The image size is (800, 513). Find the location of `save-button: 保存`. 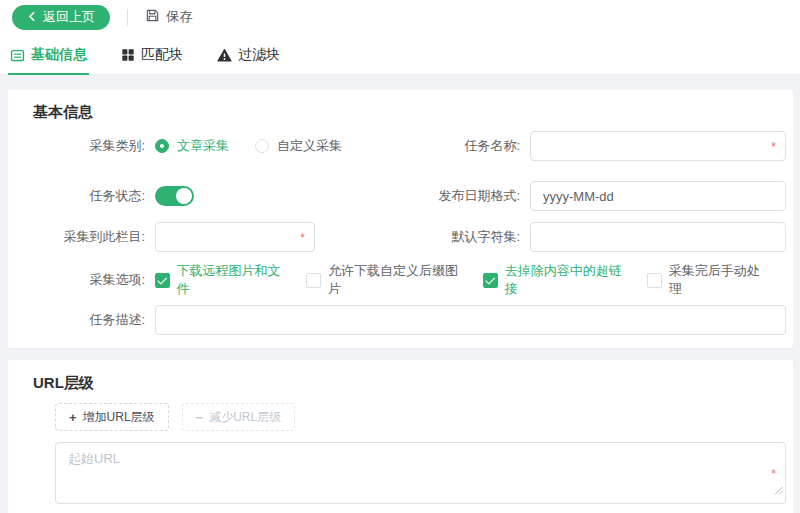

save-button: 保存 is located at coordinates (169, 17).